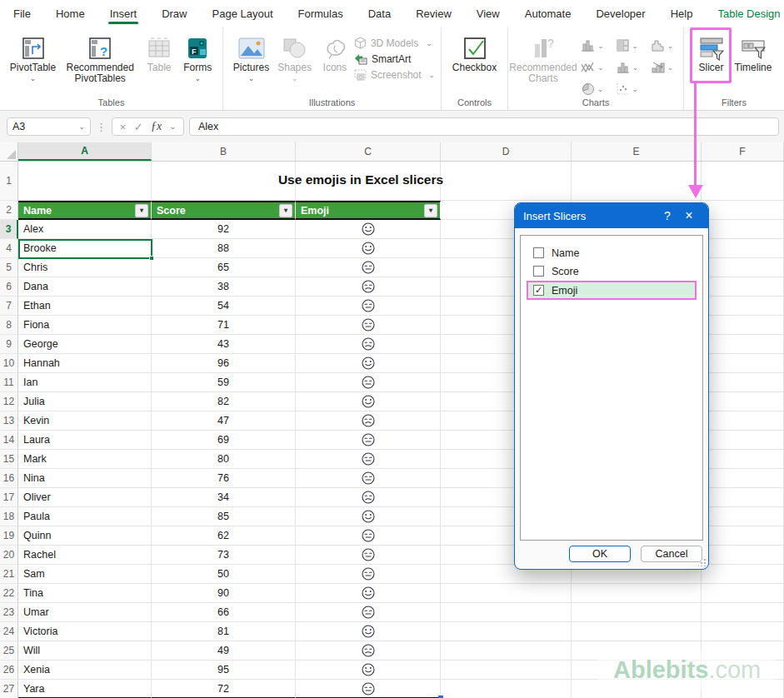 Image resolution: width=784 pixels, height=698 pixels. Describe the element at coordinates (600, 554) in the screenshot. I see `ok-button: OK` at that location.